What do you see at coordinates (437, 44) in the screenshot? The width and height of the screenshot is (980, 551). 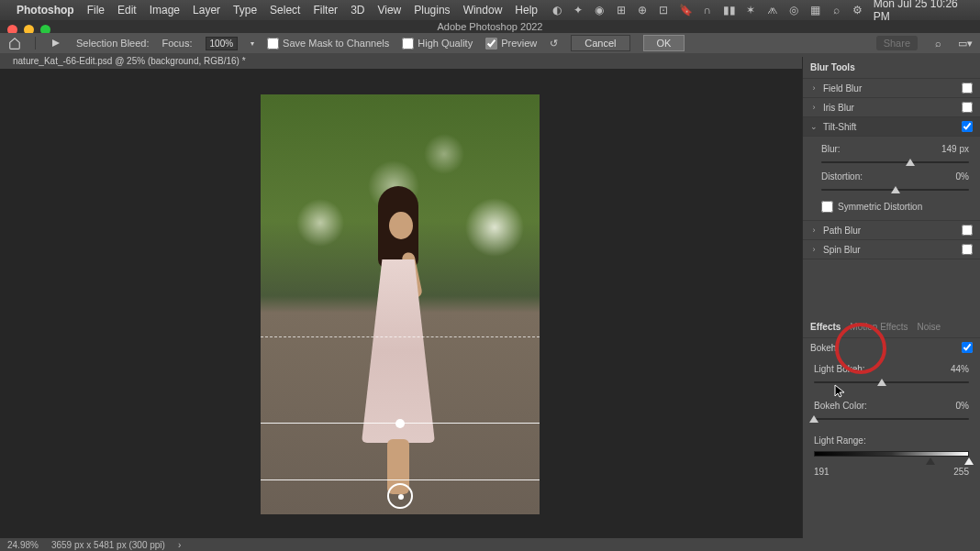 I see `high-quality-checkbox: High Quality` at bounding box center [437, 44].